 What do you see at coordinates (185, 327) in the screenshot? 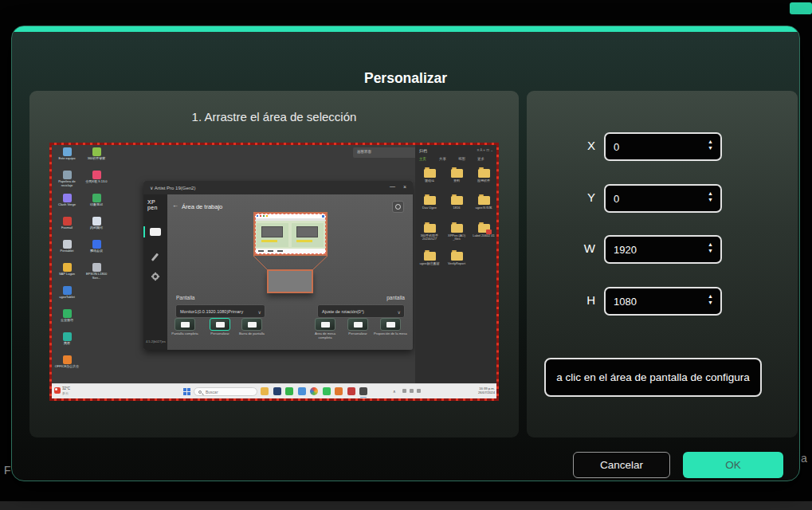
I see `mode-fullscreen: Pantalla completa` at bounding box center [185, 327].